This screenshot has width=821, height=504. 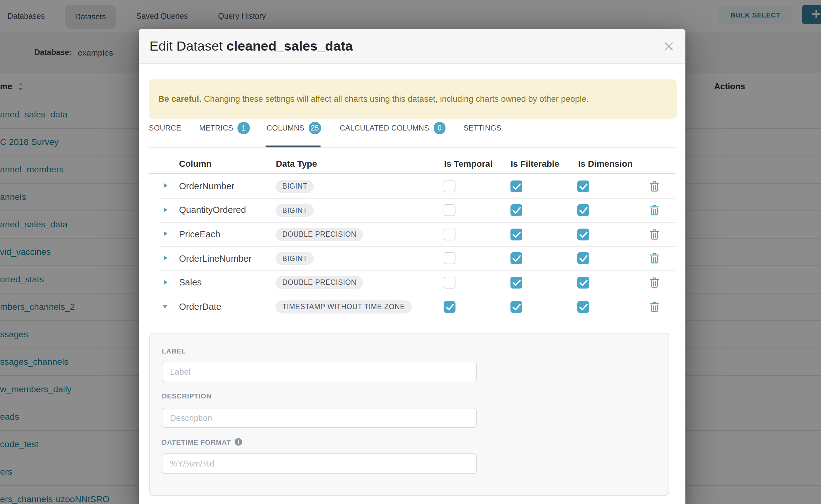 I want to click on column-name: OrderNumber, so click(x=207, y=186).